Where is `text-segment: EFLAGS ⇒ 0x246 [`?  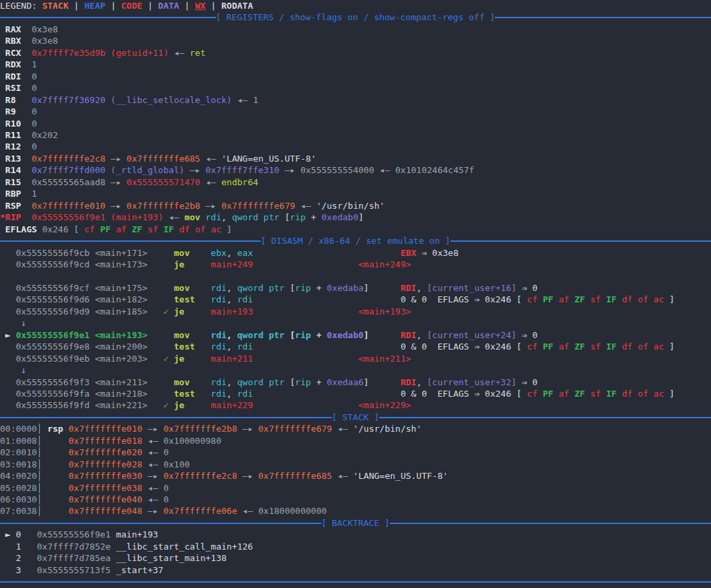
text-segment: EFLAGS ⇒ 0x246 [ is located at coordinates (482, 299).